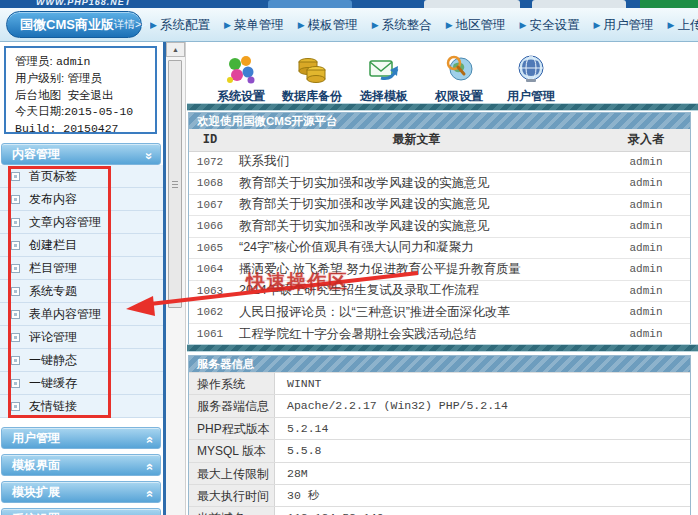 The image size is (698, 515). I want to click on brand-tab: 国微CMS商业版 详情>>, so click(74, 24).